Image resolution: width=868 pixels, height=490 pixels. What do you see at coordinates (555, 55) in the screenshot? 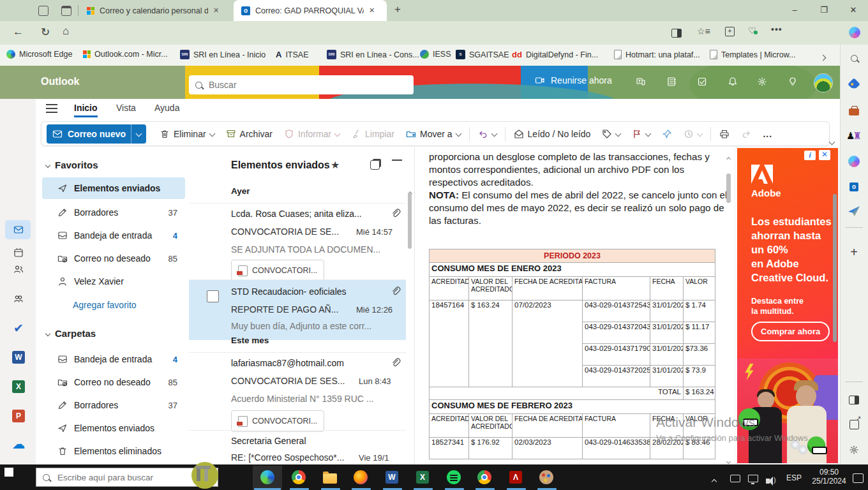
I see `bookmark-digitaldefynd: ddDigitalDefynd - Fin...` at bounding box center [555, 55].